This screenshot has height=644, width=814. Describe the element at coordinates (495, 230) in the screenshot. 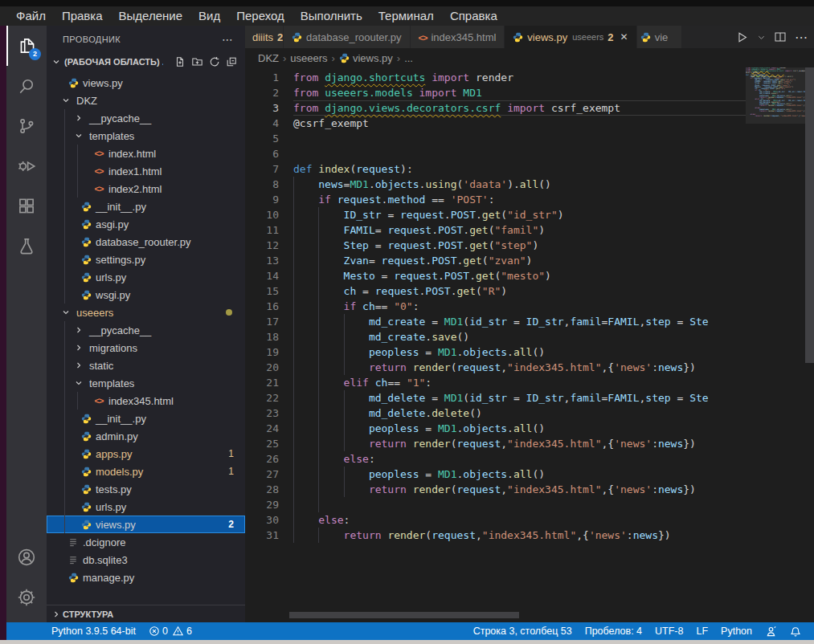

I see `code-line-11: 11FAMIL= request.POST.get("famil")` at that location.